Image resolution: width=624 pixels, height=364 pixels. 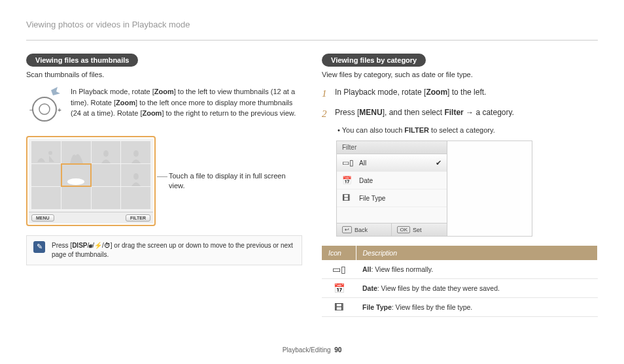 What do you see at coordinates (164, 250) in the screenshot?
I see `note-box: ✎ Press [DISP/⸙/⚡/⏱] or drag the screen …` at bounding box center [164, 250].